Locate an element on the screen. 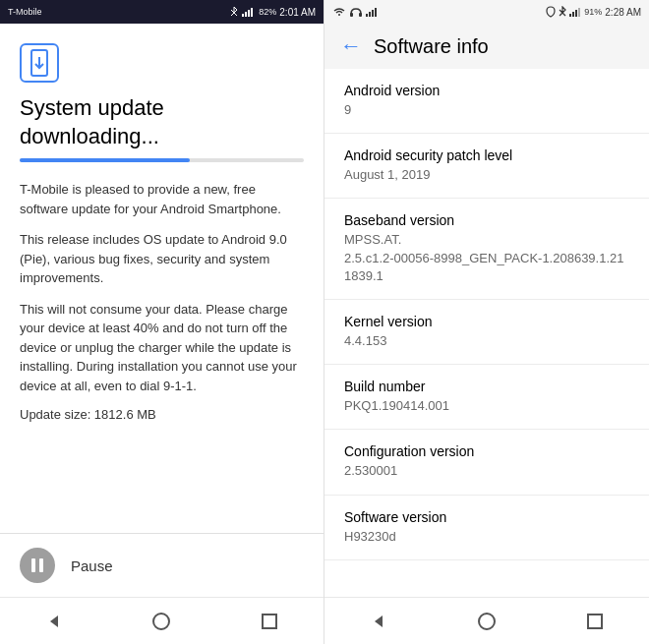 The height and width of the screenshot is (644, 649). config-label: Configuration version is located at coordinates (487, 451).